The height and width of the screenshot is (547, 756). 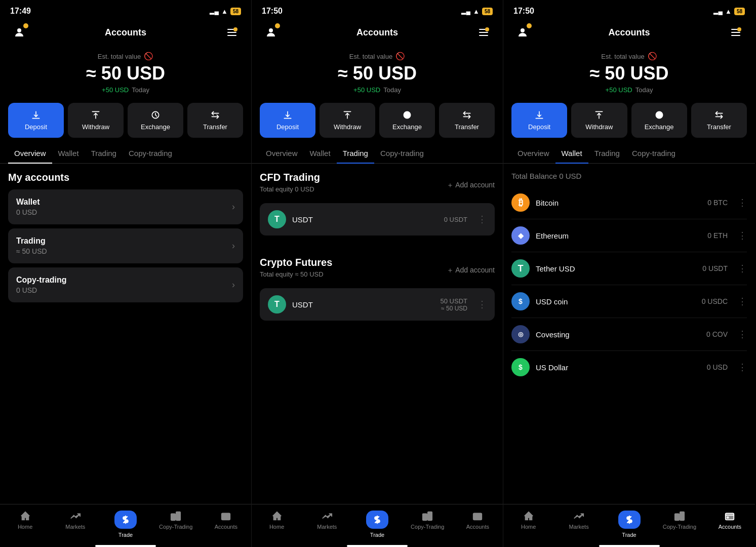 What do you see at coordinates (629, 268) in the screenshot?
I see `tether-item: T Tether USD 0 USDT ⋮` at bounding box center [629, 268].